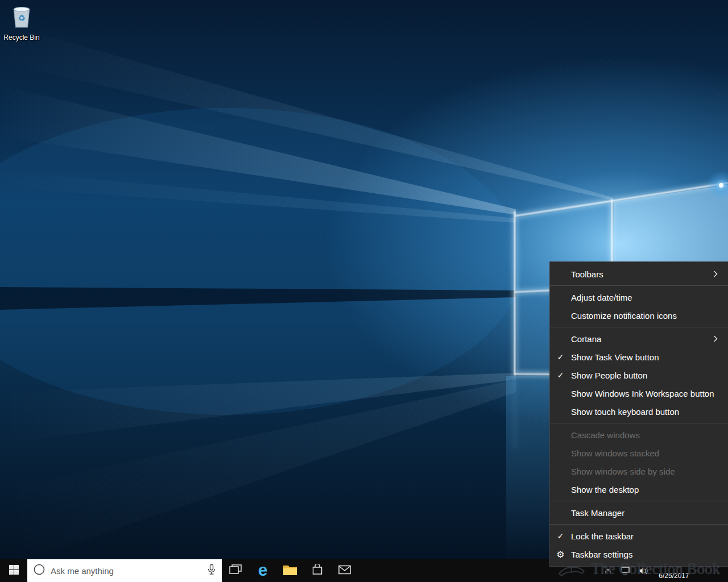  Describe the element at coordinates (263, 571) in the screenshot. I see `edge-button: e` at that location.